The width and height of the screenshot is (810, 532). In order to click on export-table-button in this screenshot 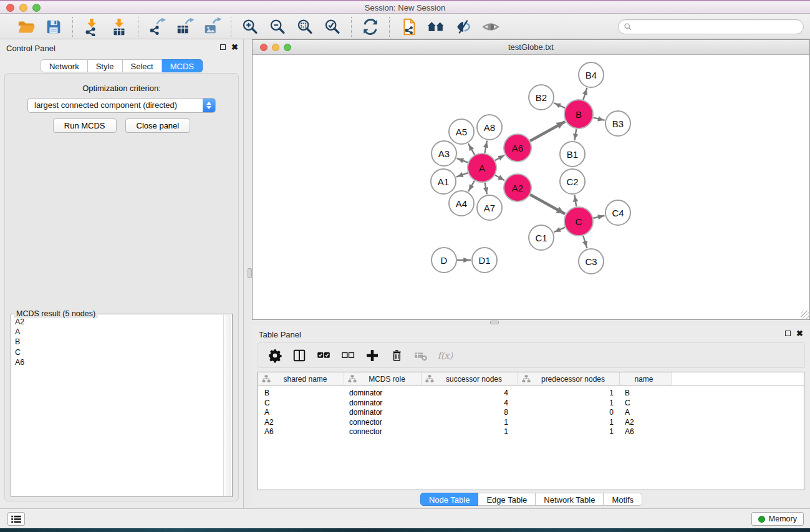, I will do `click(185, 27)`.